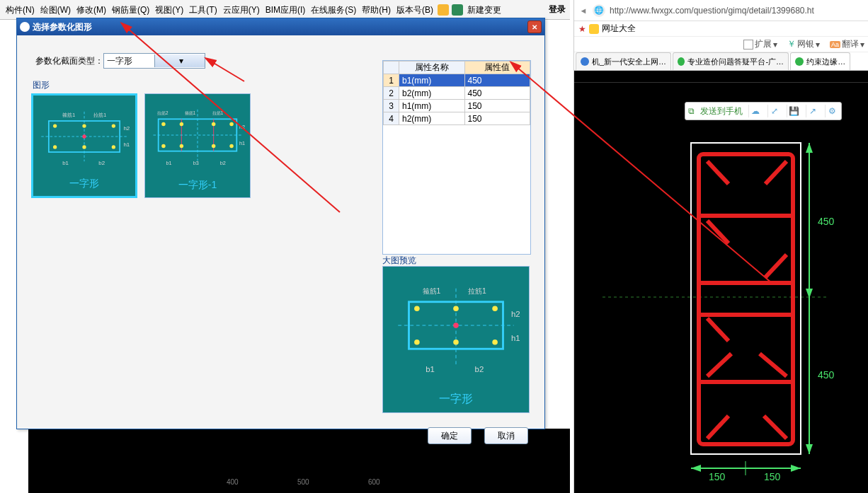  I want to click on dim-label: 150, so click(716, 477).